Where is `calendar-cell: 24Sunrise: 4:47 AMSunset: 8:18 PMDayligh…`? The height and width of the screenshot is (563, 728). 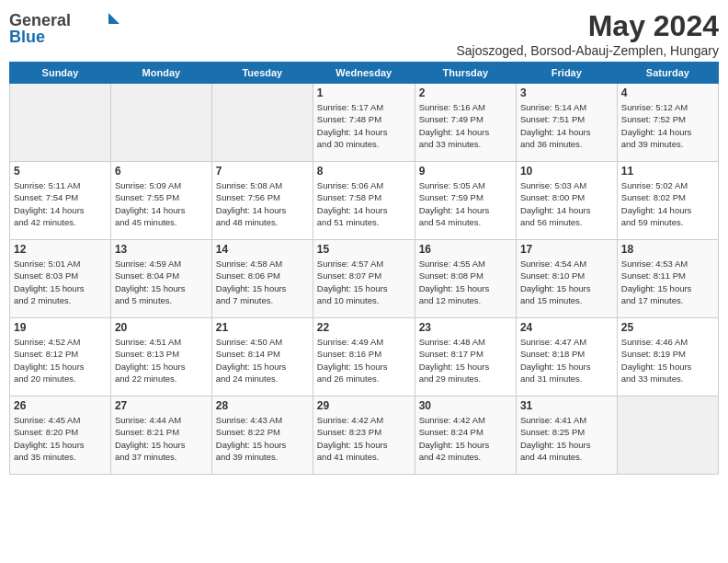
calendar-cell: 24Sunrise: 4:47 AMSunset: 8:18 PMDayligh… is located at coordinates (566, 357).